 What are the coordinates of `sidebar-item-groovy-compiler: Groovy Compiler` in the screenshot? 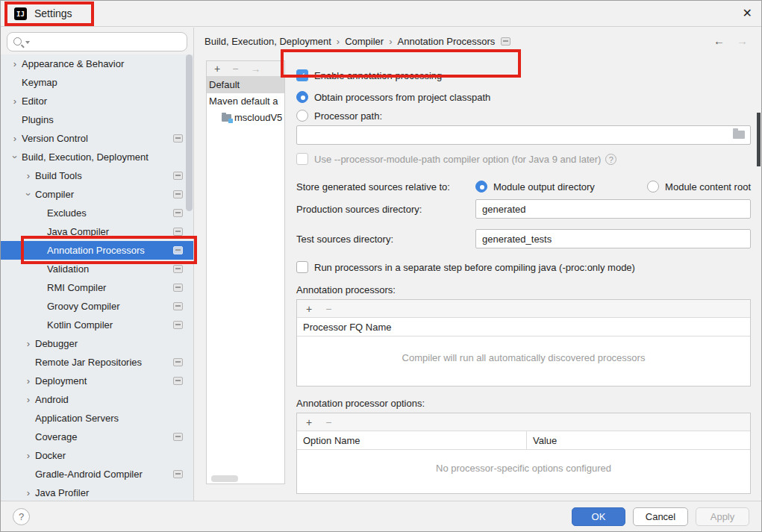 It's located at (97, 306).